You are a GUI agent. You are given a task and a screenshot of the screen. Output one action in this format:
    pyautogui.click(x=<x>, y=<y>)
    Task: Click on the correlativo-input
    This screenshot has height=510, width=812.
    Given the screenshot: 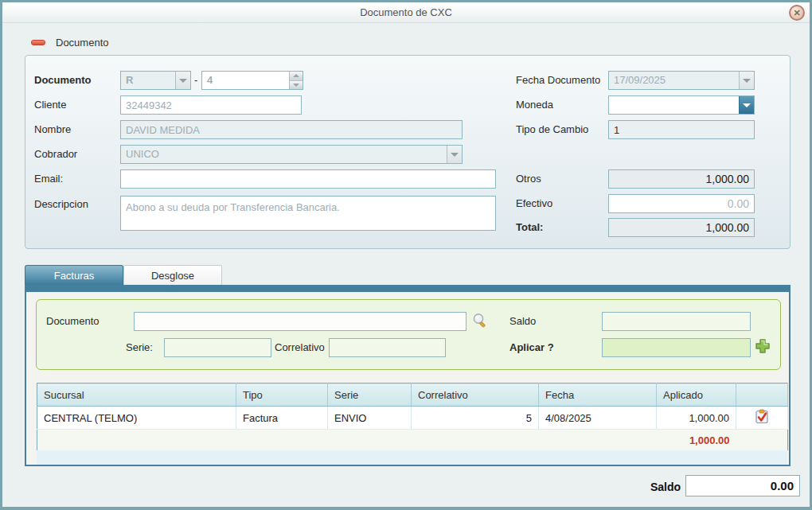 What is the action you would take?
    pyautogui.click(x=387, y=348)
    